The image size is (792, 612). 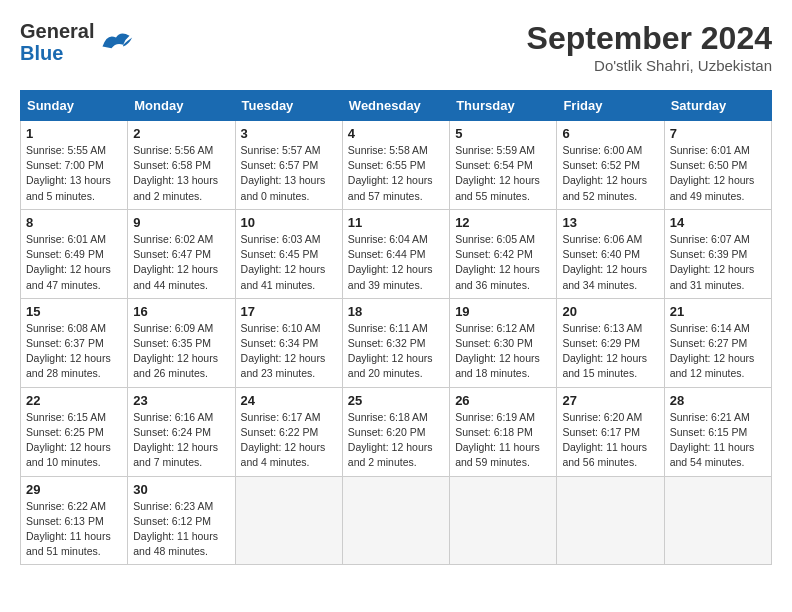 I want to click on calendar-cell: 30Sunrise: 6:23 AMSunset: 6:12 PMDayligh…, so click(x=182, y=520).